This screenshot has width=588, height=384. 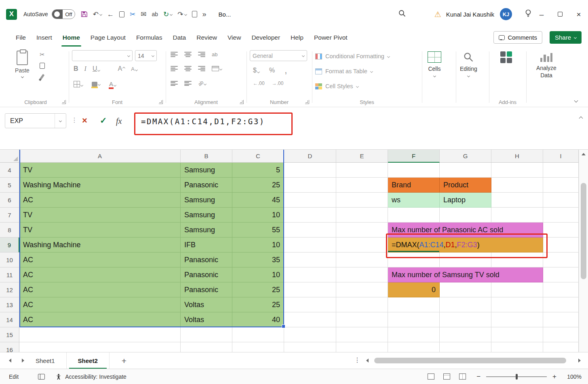 I want to click on italic-button: I, so click(x=86, y=69).